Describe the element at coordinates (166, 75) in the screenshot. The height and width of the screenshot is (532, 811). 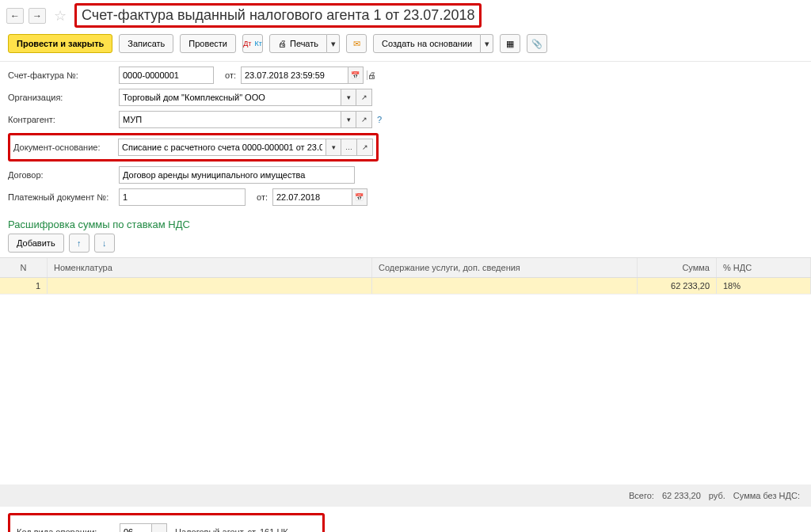
I see `invoice-number-input` at that location.